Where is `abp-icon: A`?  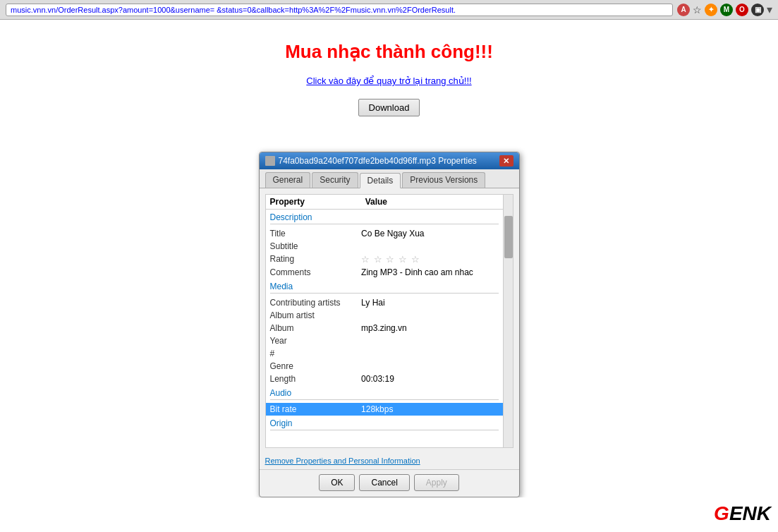 abp-icon: A is located at coordinates (683, 10).